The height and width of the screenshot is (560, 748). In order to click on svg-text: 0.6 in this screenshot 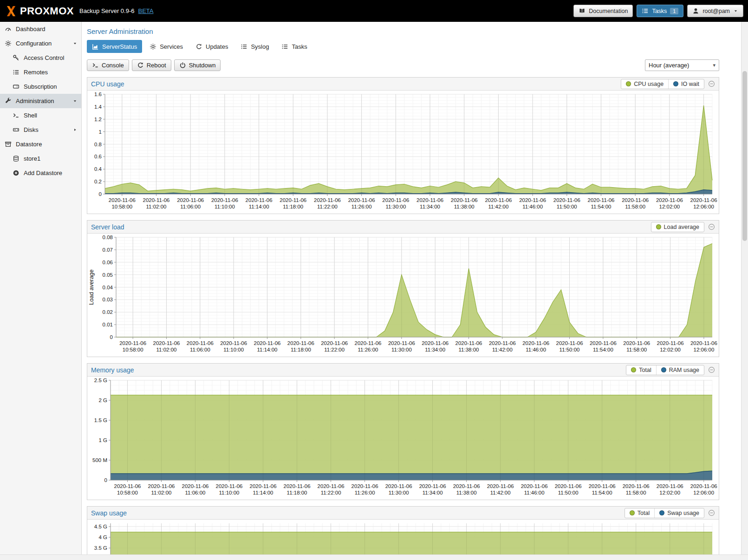, I will do `click(98, 156)`.